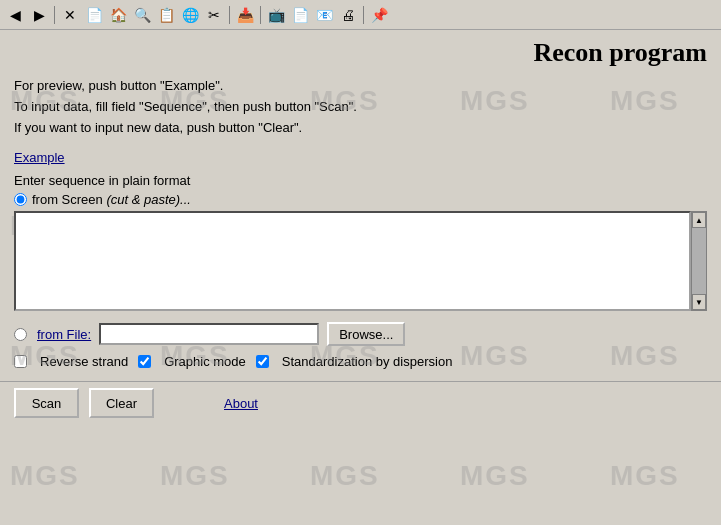 The image size is (721, 525). What do you see at coordinates (360, 108) in the screenshot?
I see `instruction-line-2: To input data, fill field "Sequence", th…` at bounding box center [360, 108].